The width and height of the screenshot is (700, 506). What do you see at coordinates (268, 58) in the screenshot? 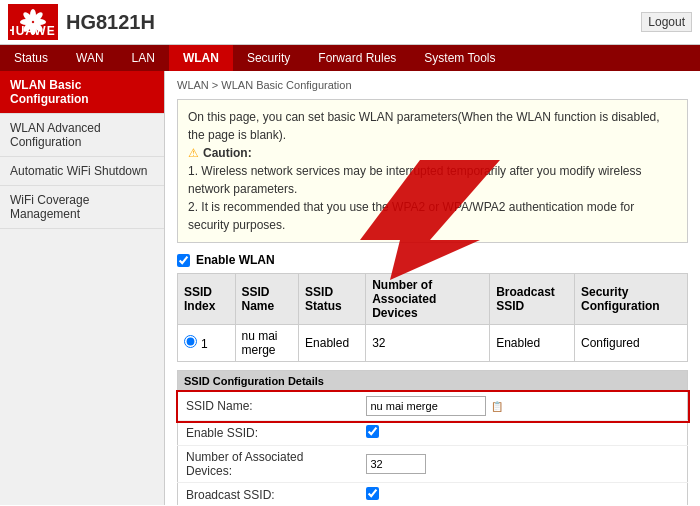
I see `nav-security: Security` at bounding box center [268, 58].